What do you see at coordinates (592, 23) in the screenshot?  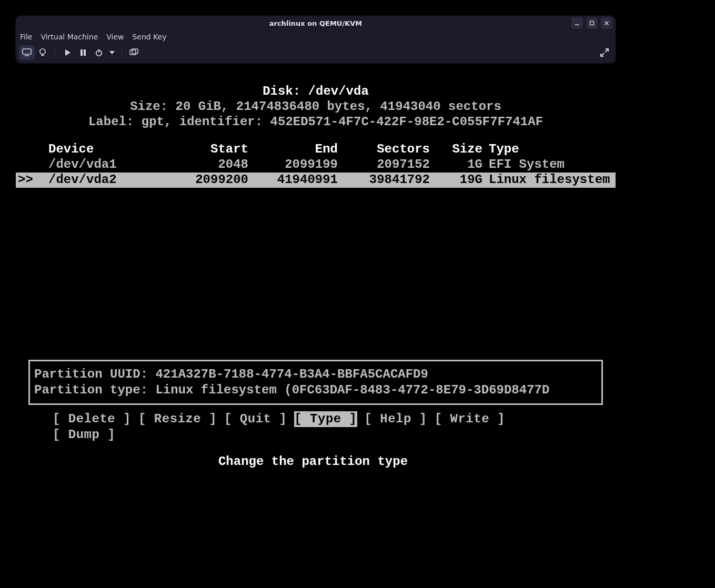 I see `window-controls` at bounding box center [592, 23].